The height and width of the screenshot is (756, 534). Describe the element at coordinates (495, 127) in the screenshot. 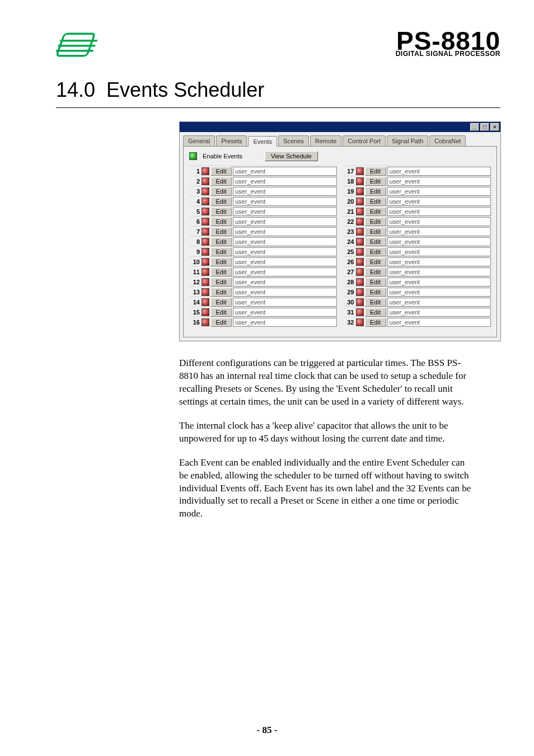

I see `window-close-button: ×` at that location.